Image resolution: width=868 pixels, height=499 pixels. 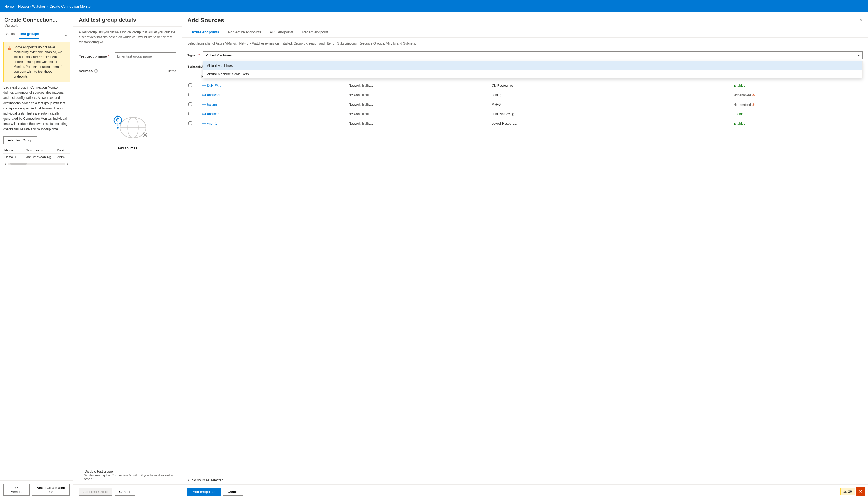 I want to click on sidebar-scrollbar, so click(x=36, y=164).